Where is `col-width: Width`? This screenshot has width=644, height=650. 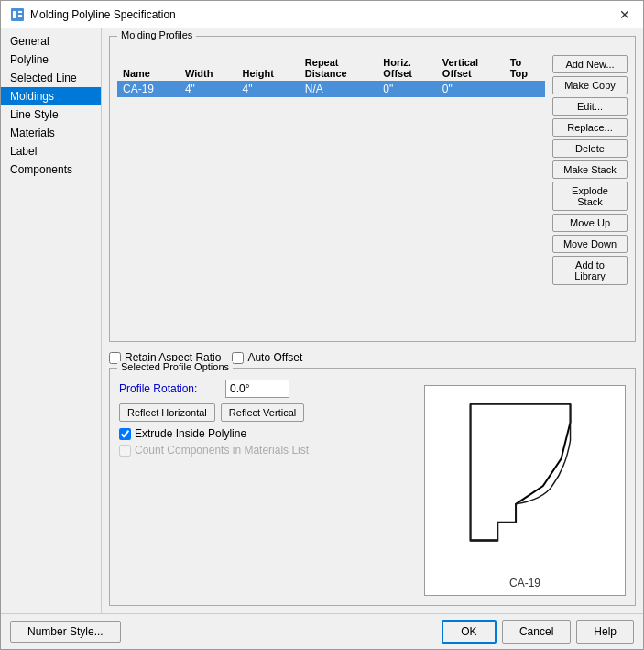 col-width: Width is located at coordinates (209, 68).